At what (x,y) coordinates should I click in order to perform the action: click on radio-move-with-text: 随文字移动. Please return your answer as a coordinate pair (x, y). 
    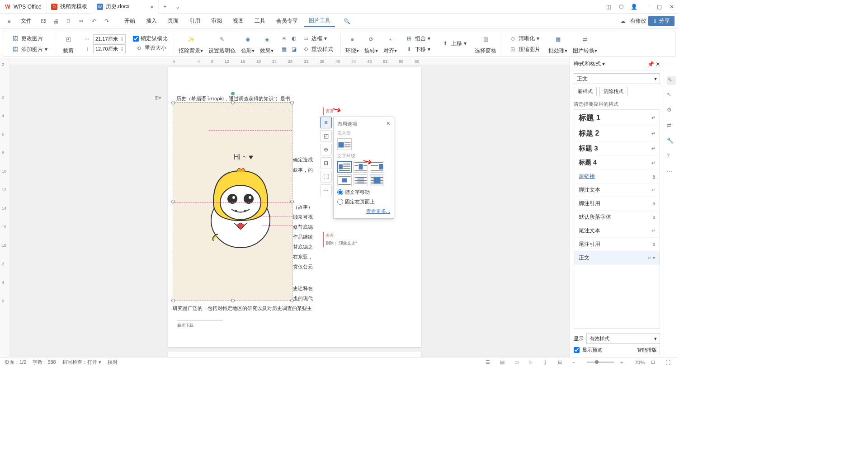
    Looking at the image, I should click on (363, 193).